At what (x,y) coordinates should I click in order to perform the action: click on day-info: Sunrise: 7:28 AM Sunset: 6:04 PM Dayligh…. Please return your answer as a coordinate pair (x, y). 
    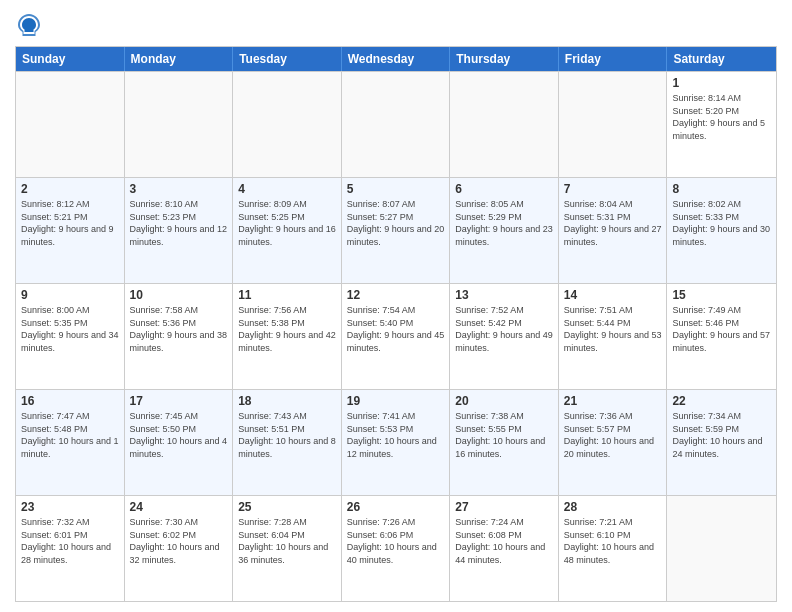
    Looking at the image, I should click on (287, 541).